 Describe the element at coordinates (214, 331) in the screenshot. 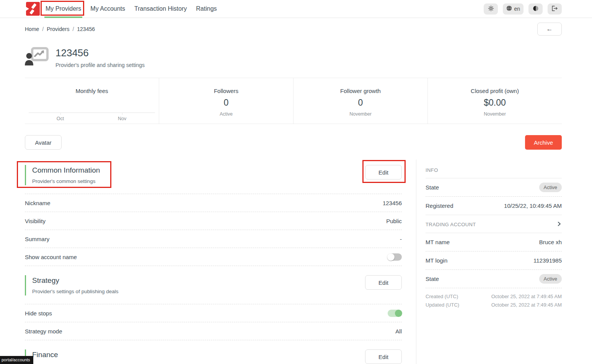

I see `row-strategy-mode: Strategy mode All` at that location.